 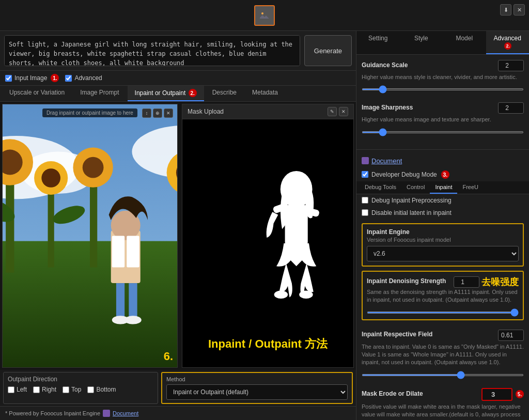 What do you see at coordinates (158, 113) in the screenshot?
I see `img-icon-2: ⊕` at bounding box center [158, 113].